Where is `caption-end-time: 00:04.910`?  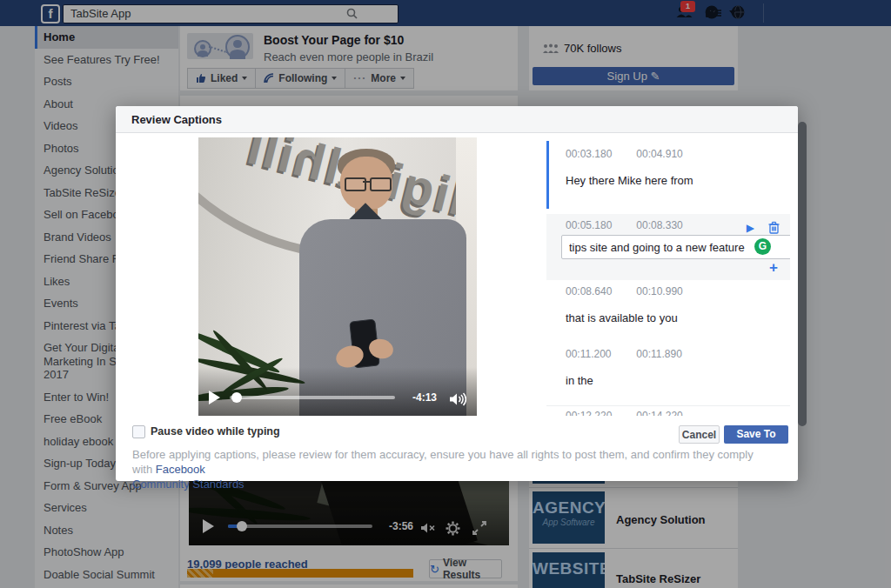 caption-end-time: 00:04.910 is located at coordinates (660, 154).